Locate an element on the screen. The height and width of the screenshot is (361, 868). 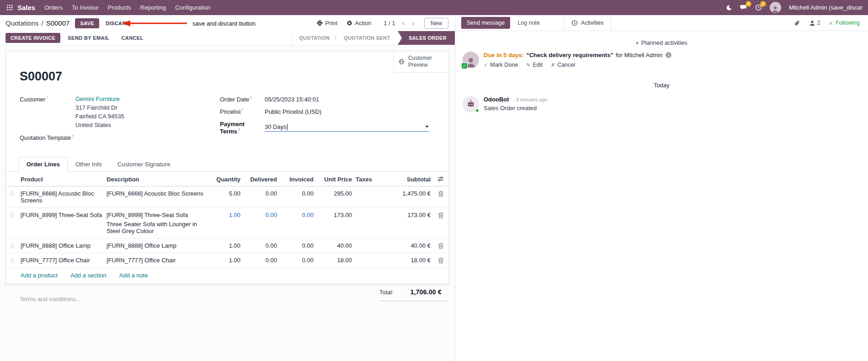
cancel-activity-button: ✗Cancel is located at coordinates (563, 65).